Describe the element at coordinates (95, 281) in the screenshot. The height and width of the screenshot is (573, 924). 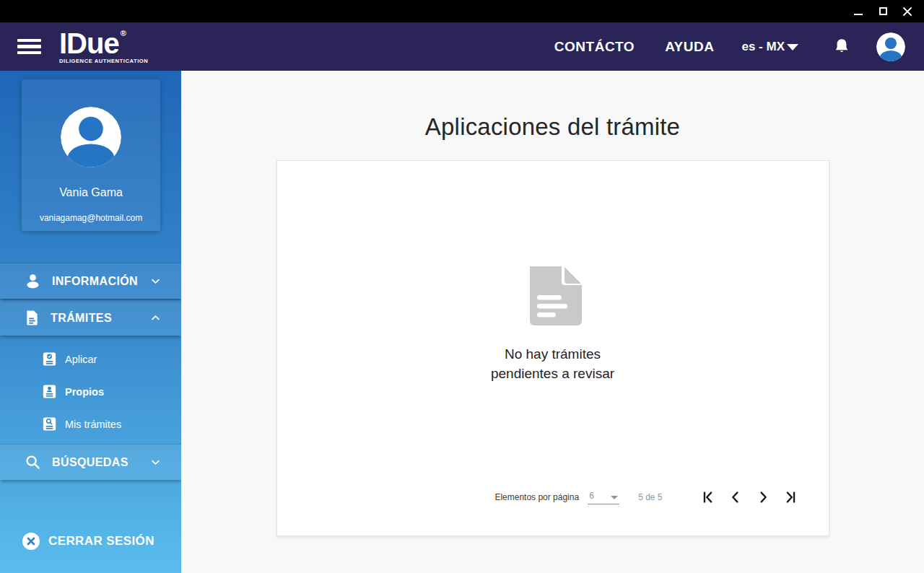
I see `sidebar-item-label: INFORMACIÓN` at that location.